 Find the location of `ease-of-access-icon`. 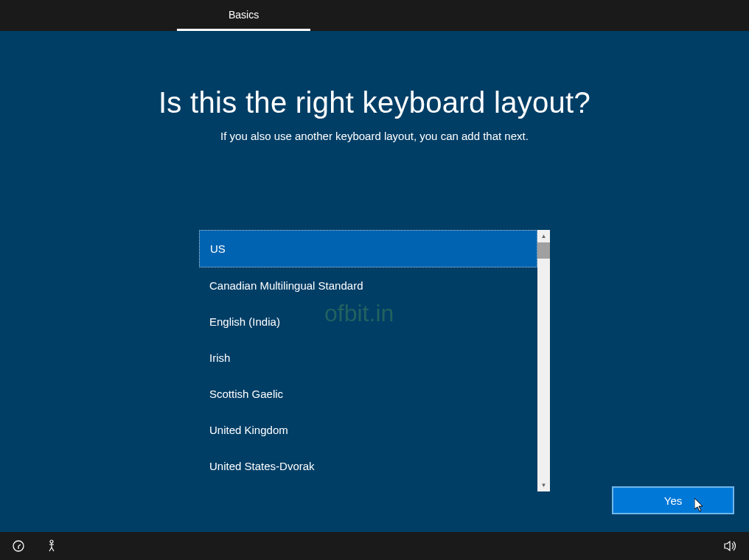

ease-of-access-icon is located at coordinates (18, 546).